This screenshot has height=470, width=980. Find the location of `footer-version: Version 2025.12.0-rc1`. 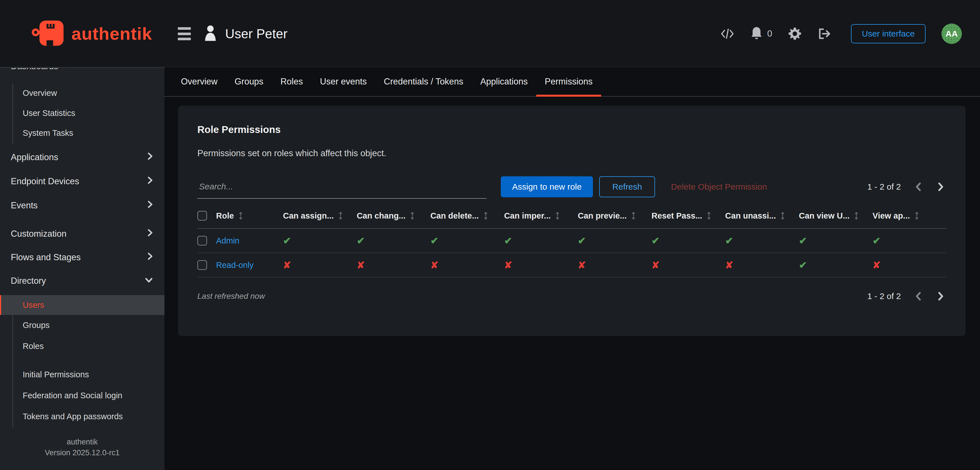

footer-version: Version 2025.12.0-rc1 is located at coordinates (82, 453).